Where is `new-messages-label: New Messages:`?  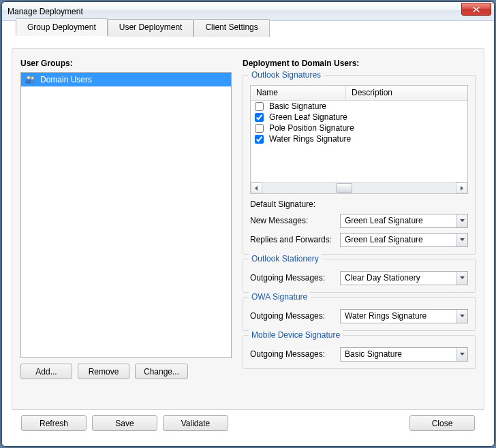
new-messages-label: New Messages: is located at coordinates (295, 221).